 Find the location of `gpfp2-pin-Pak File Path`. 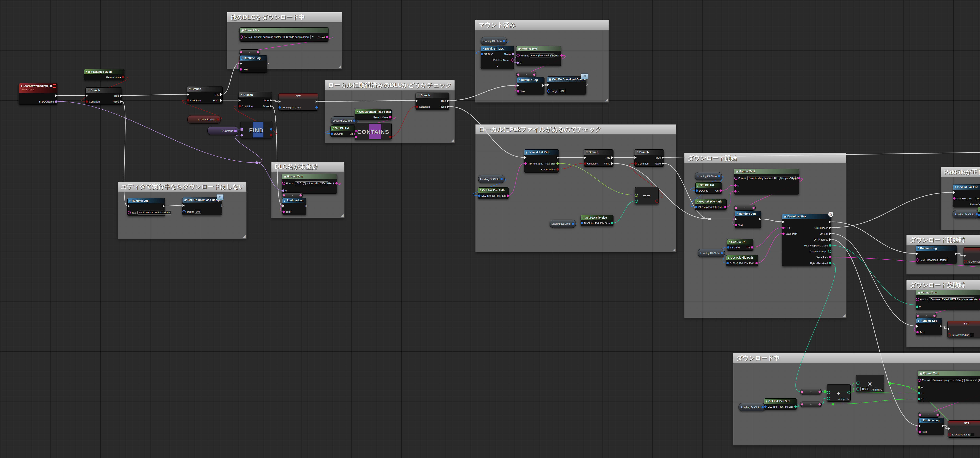

gpfp2-pin-Pak File Path is located at coordinates (725, 207).